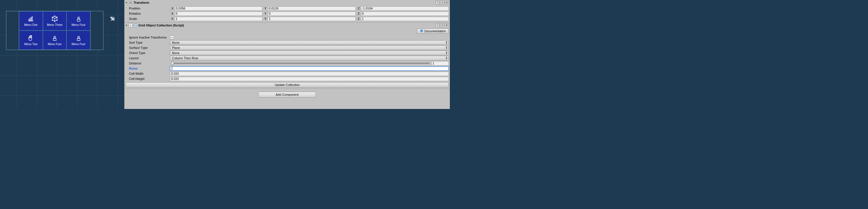 This screenshot has width=868, height=209. I want to click on rows-row: Rows, so click(287, 69).